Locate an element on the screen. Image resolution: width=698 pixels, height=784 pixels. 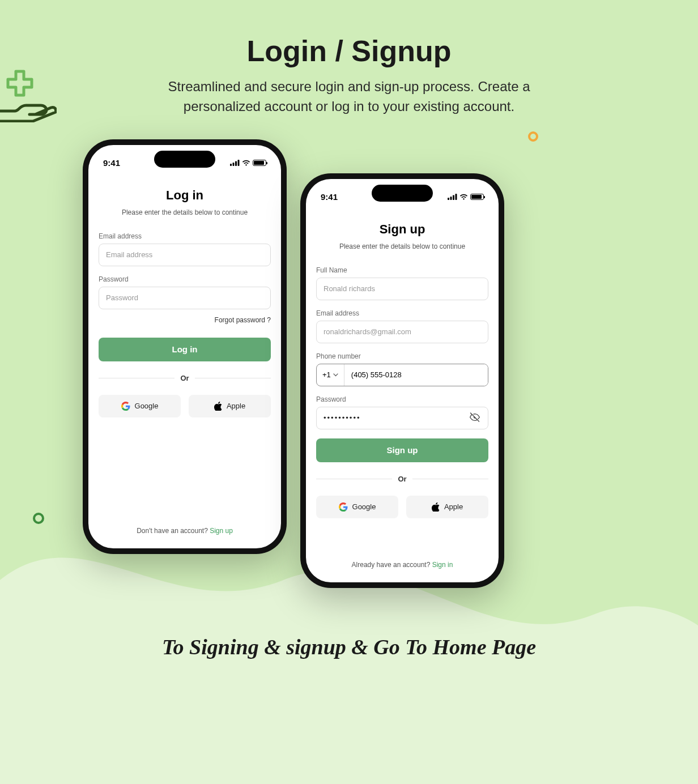
country-code-select: +1 is located at coordinates (331, 375).